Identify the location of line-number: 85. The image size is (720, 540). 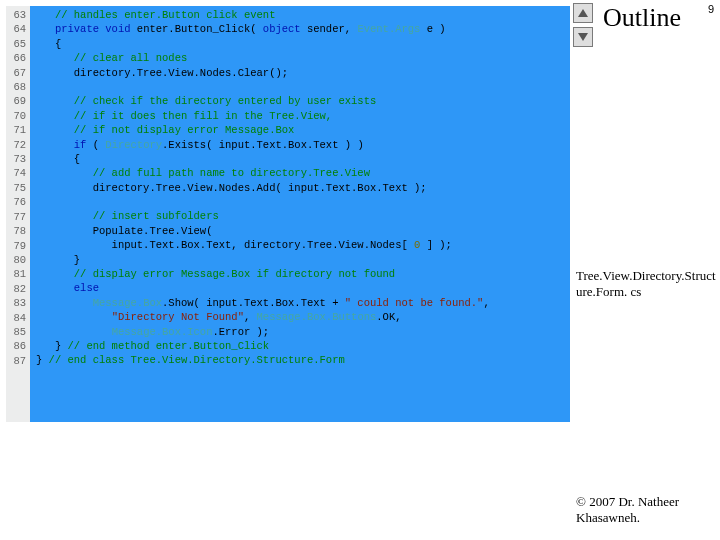
(18, 332).